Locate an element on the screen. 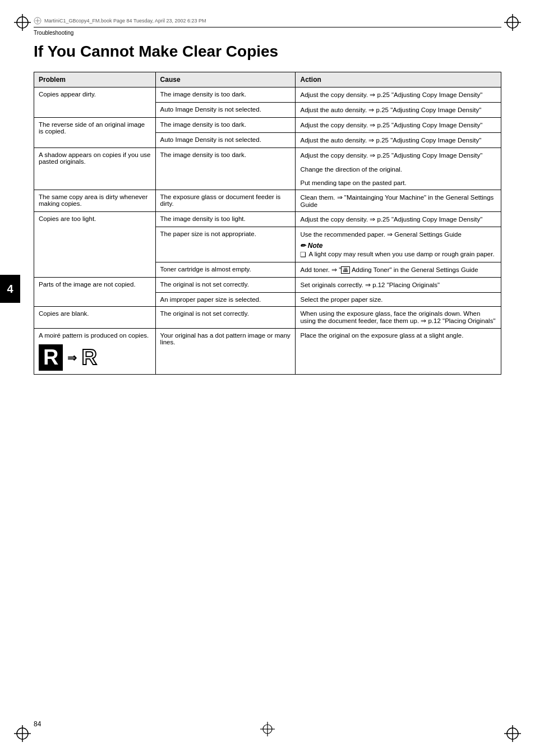  header-area: MartiniC1_GBcopy4_FM.book Page 84 Tuesda… is located at coordinates (268, 30).